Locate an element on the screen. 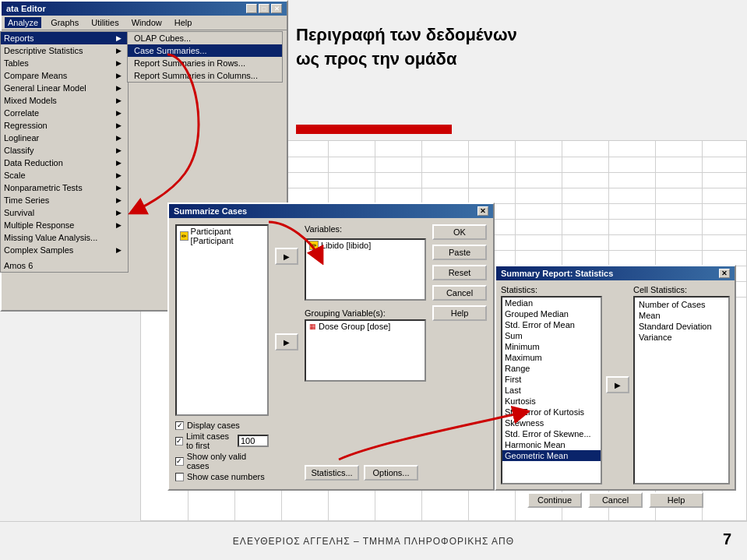  sidebar-item-complex-samples: Complex Samples ▶ is located at coordinates (64, 250).